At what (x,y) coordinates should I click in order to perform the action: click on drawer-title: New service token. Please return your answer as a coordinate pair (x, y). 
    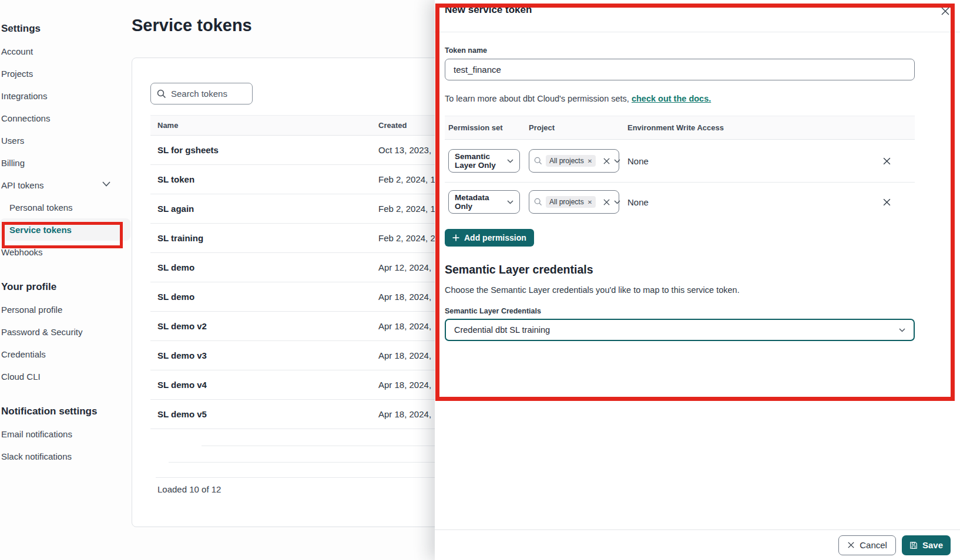
    Looking at the image, I should click on (488, 10).